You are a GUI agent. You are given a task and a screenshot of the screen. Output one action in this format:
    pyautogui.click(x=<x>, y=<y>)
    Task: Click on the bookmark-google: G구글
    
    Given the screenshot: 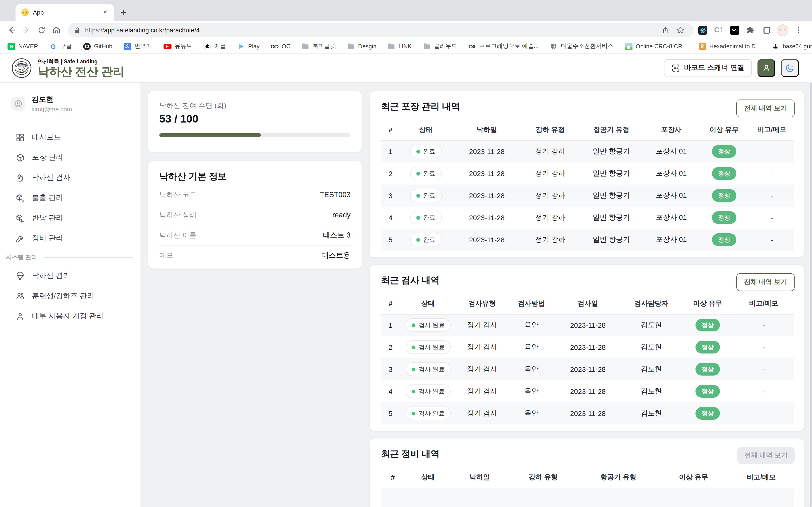 What is the action you would take?
    pyautogui.click(x=60, y=46)
    